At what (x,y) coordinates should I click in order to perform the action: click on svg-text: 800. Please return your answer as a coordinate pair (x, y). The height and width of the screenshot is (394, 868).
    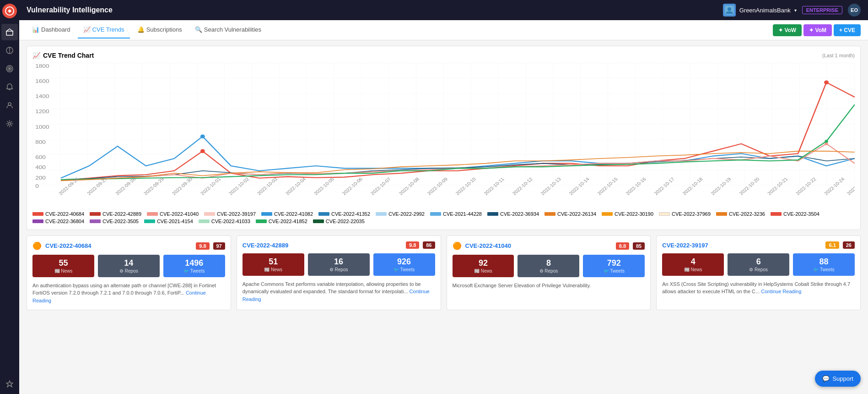
    Looking at the image, I should click on (40, 142).